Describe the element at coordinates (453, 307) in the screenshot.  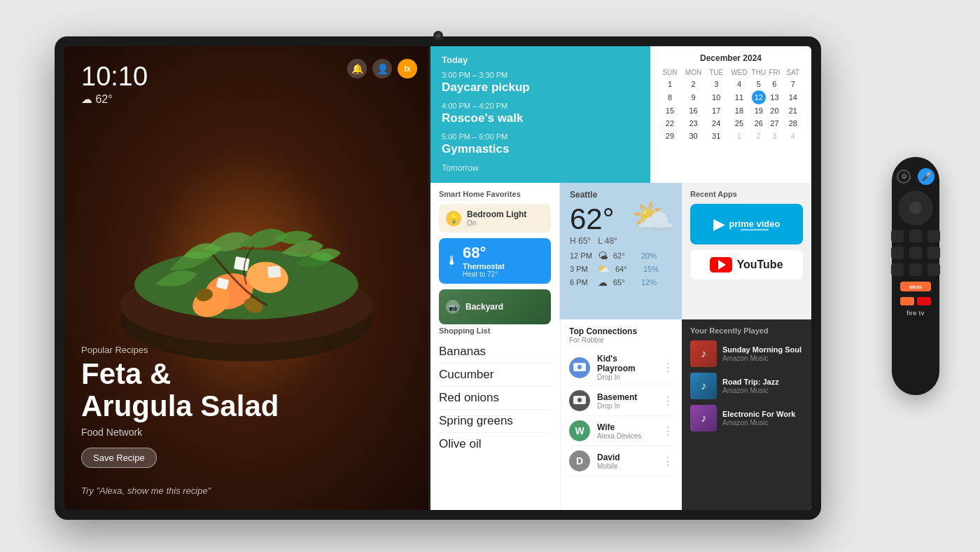
I see `camera-icon: 📷` at that location.